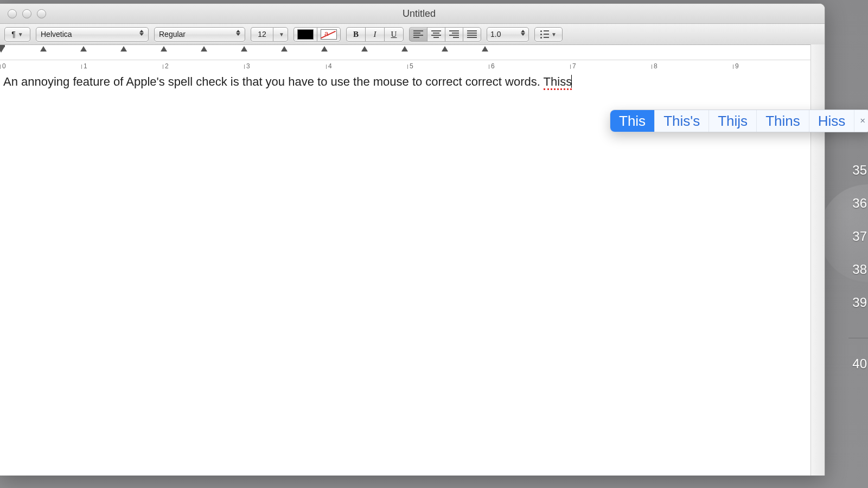 Image resolution: width=868 pixels, height=488 pixels. What do you see at coordinates (412, 57) in the screenshot?
I see `ruler: 0123456789` at bounding box center [412, 57].